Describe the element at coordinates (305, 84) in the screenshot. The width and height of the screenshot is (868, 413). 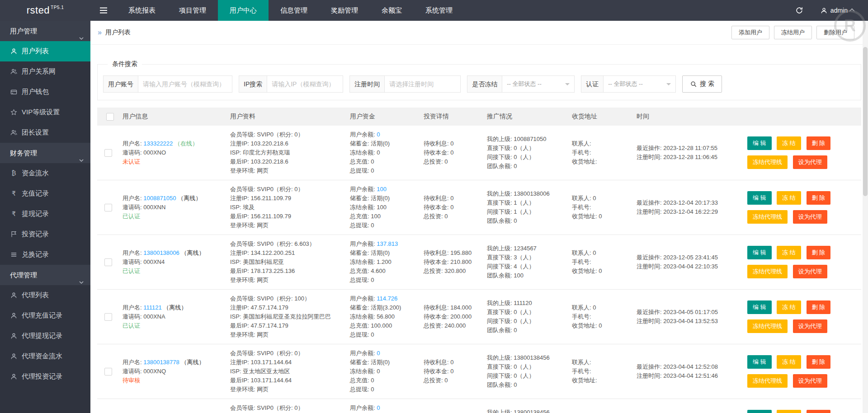
I see `search-input-ip` at that location.